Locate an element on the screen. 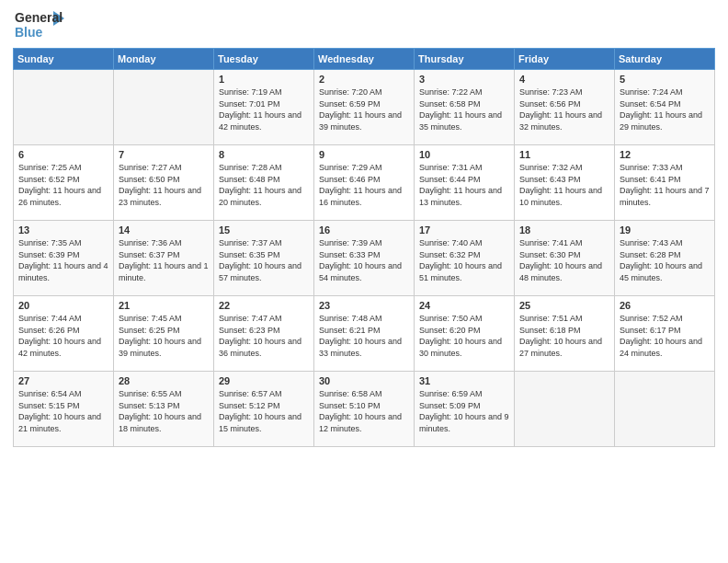 The width and height of the screenshot is (728, 563). weekday-header-wednesday: Wednesday is located at coordinates (364, 59).